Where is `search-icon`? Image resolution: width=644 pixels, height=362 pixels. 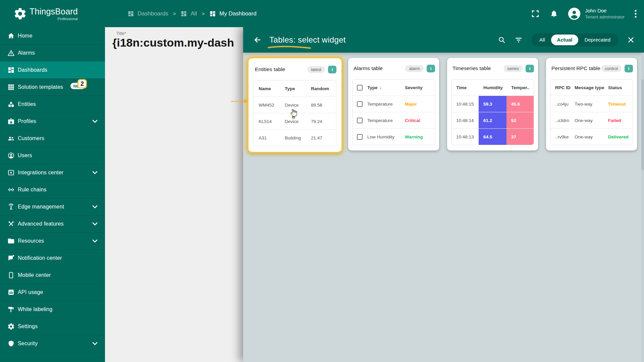 search-icon is located at coordinates (502, 40).